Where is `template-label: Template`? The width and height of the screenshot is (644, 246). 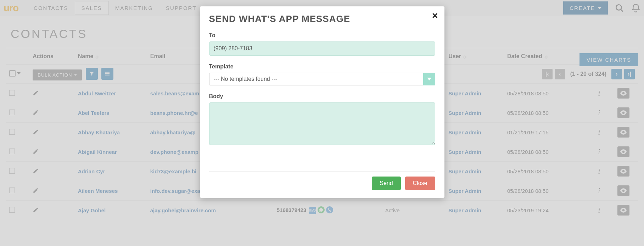 template-label: Template is located at coordinates (322, 67).